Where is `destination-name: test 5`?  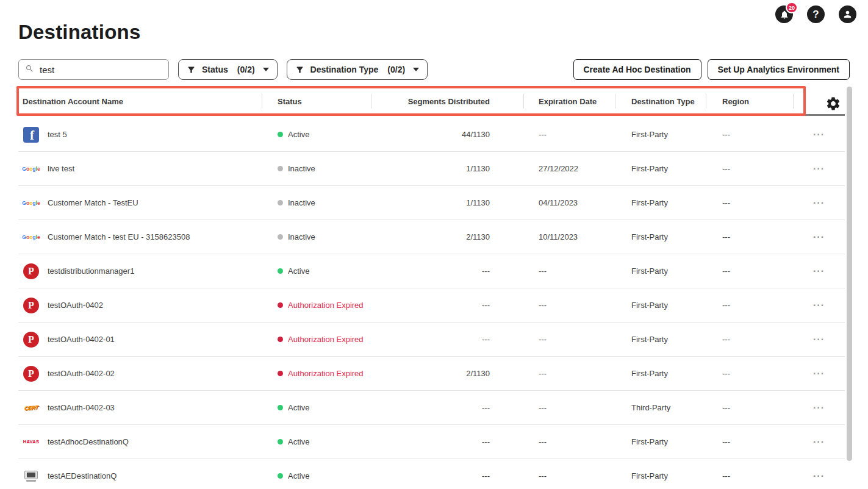 destination-name: test 5 is located at coordinates (57, 134).